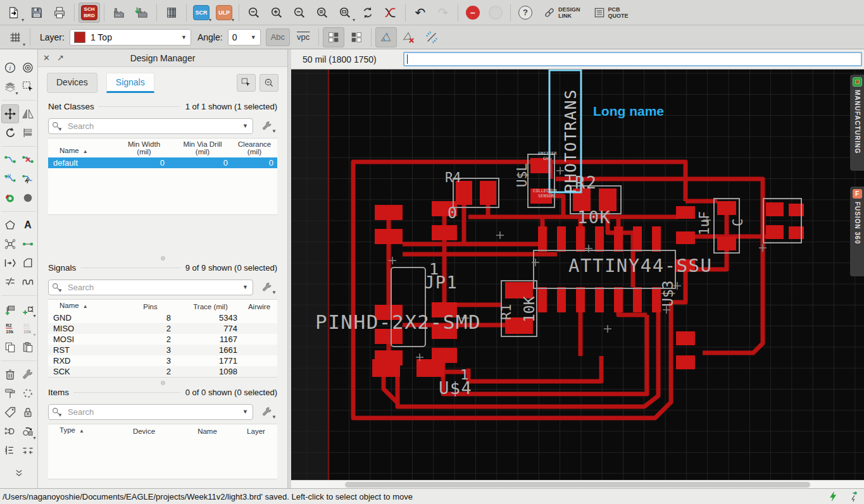  What do you see at coordinates (28, 347) in the screenshot?
I see `paste-tool` at bounding box center [28, 347].